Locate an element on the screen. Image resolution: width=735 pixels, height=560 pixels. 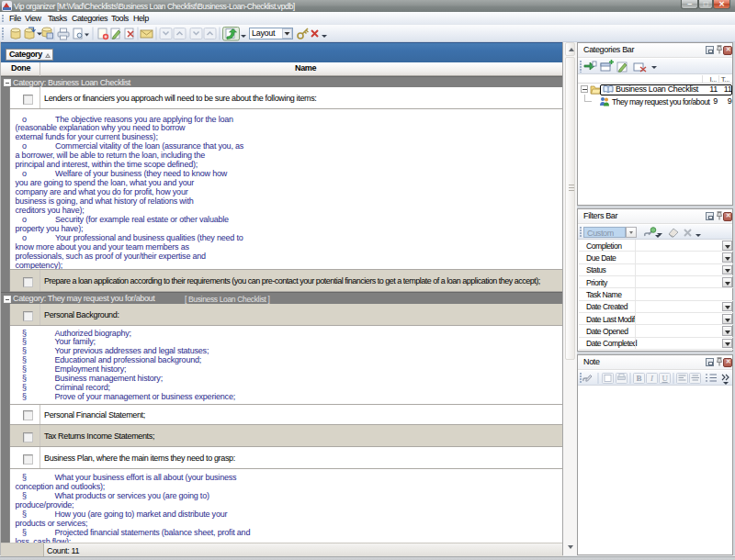
svg-text: B is located at coordinates (639, 378).